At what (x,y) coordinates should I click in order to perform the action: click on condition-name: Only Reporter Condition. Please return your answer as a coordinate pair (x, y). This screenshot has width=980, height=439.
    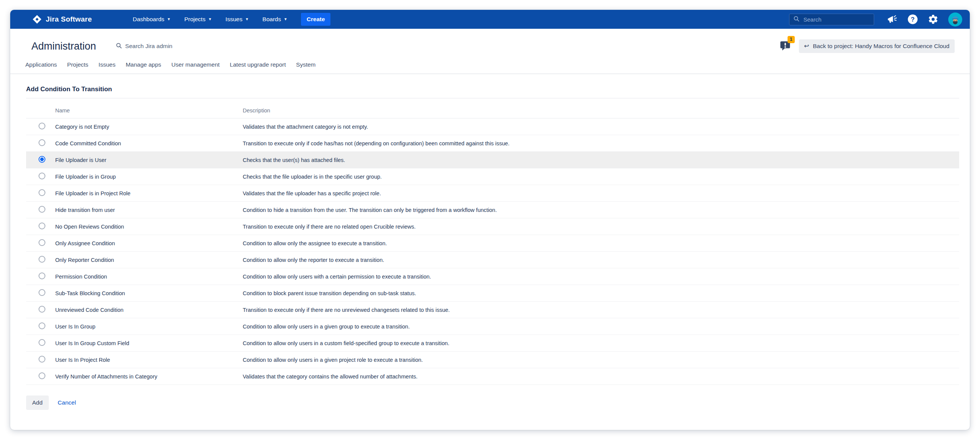
    Looking at the image, I should click on (149, 260).